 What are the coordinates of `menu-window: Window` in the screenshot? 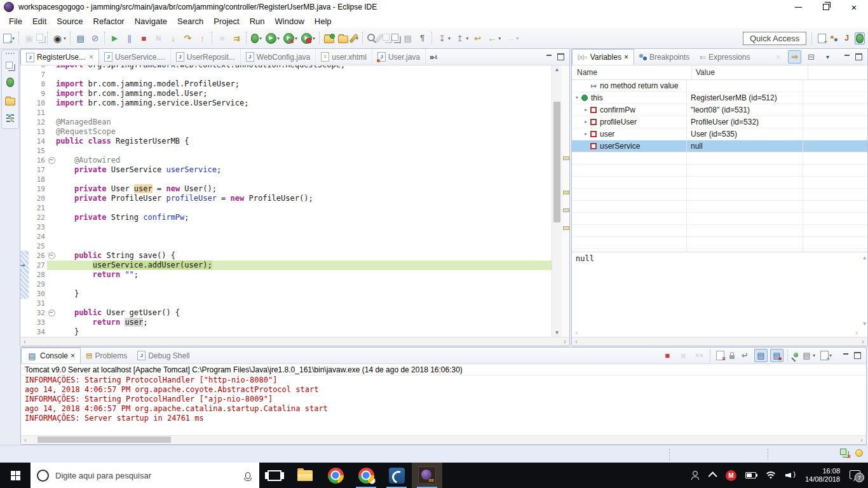 It's located at (290, 22).